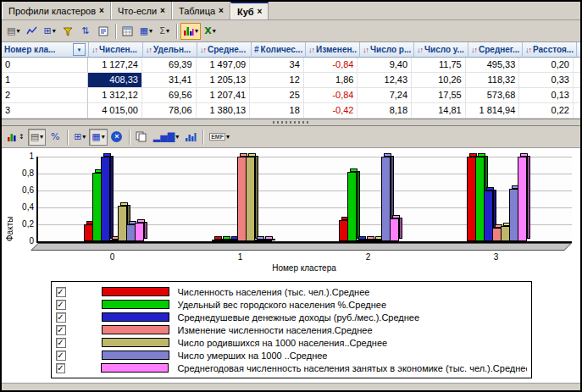 This screenshot has height=392, width=582. I want to click on table-view-button: ▦ ▾, so click(146, 31).